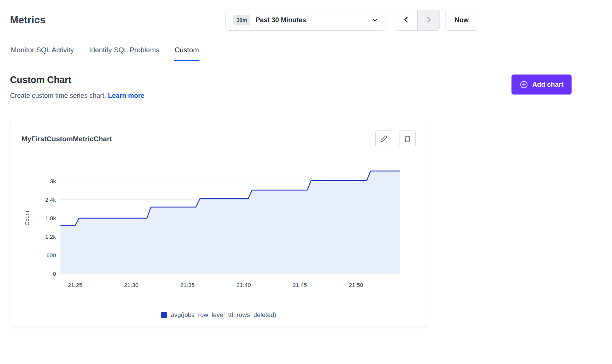 The image size is (612, 364). Describe the element at coordinates (300, 285) in the screenshot. I see `svg-text: 21:45` at that location.